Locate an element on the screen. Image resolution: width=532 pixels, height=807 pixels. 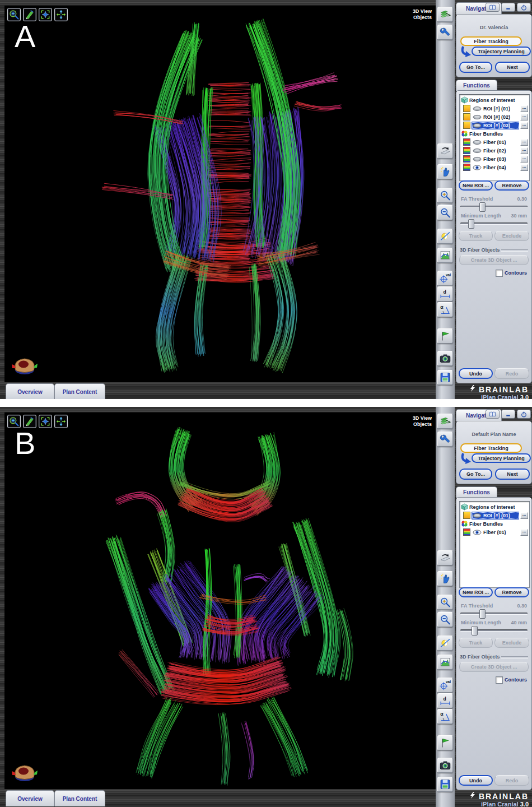
tree-item-main: Fiber (02) is located at coordinates (495, 151).